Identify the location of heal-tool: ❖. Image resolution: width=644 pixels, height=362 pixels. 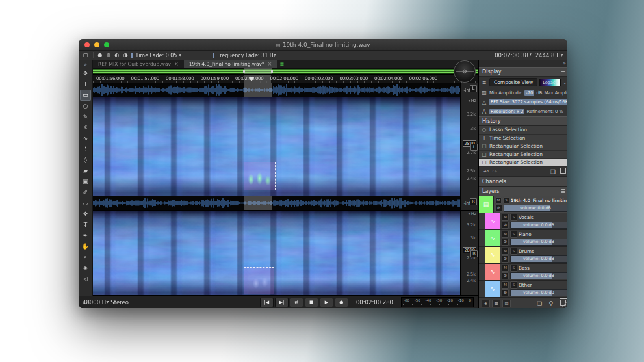
(86, 214).